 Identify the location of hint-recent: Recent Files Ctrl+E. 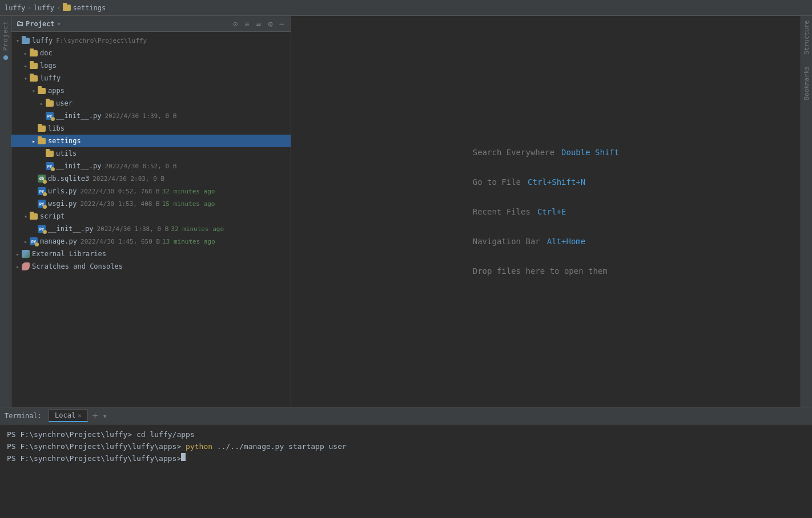
(520, 212).